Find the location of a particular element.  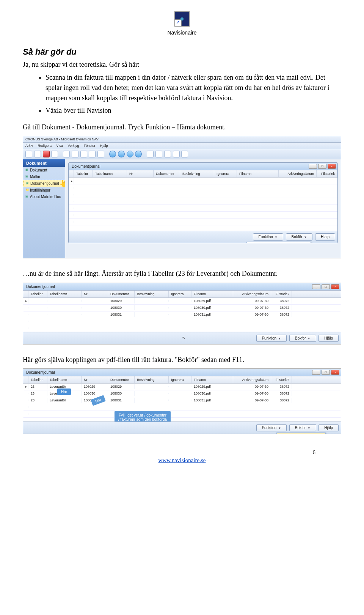

table-row: 23Leverantör108031108031108031.pdf09-07-… is located at coordinates (182, 401).